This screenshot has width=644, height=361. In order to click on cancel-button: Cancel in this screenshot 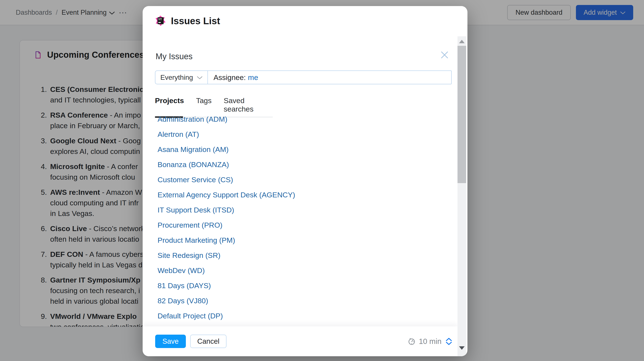, I will do `click(208, 342)`.